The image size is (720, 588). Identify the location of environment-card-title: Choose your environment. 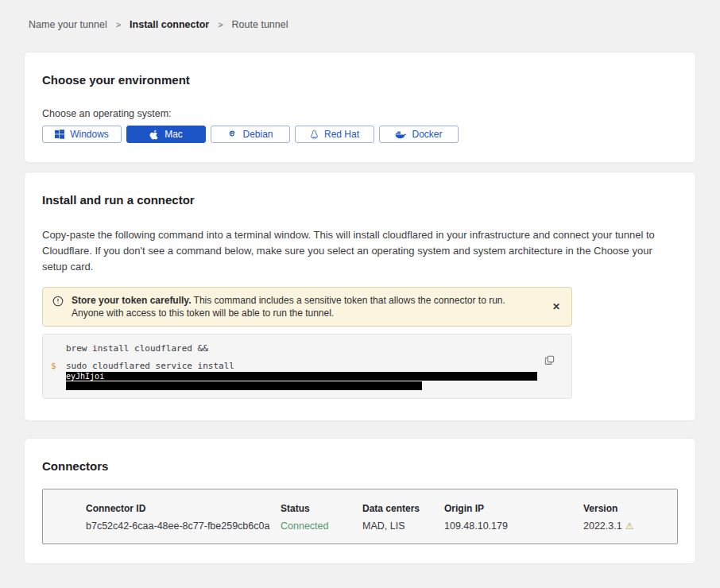
(360, 79).